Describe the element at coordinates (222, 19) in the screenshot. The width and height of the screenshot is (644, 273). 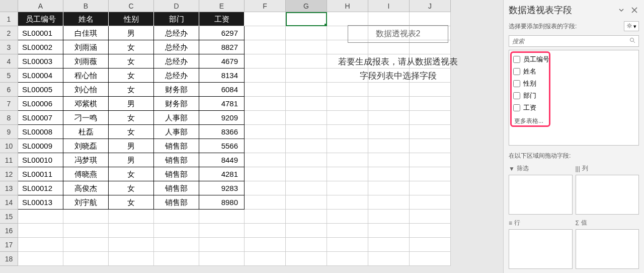
I see `cell: 工资` at that location.